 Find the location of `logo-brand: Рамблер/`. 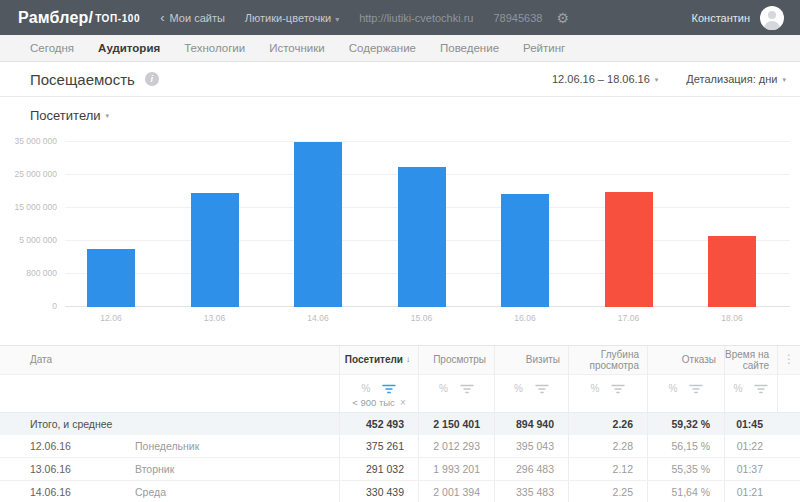

logo-brand: Рамблер/ is located at coordinates (56, 18).